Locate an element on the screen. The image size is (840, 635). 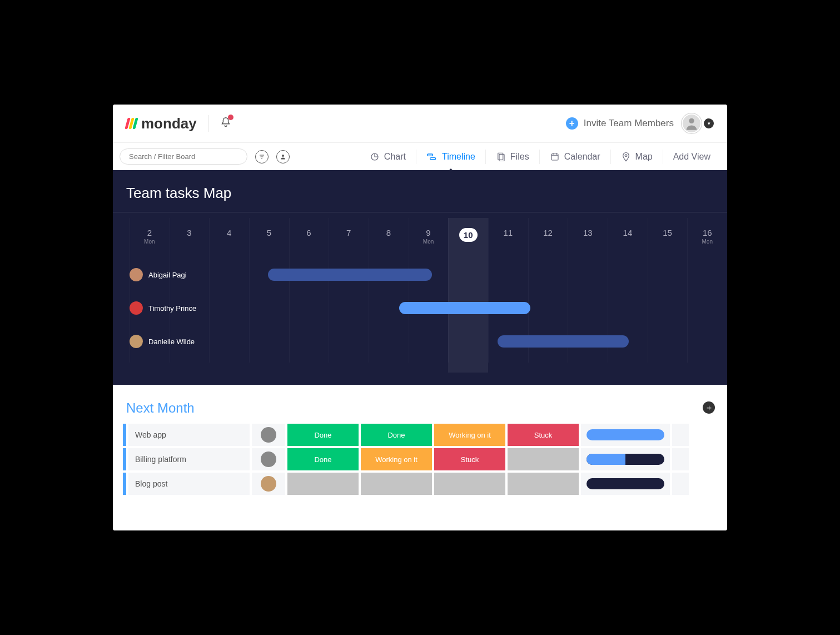
tab-label: Chart is located at coordinates (395, 157).